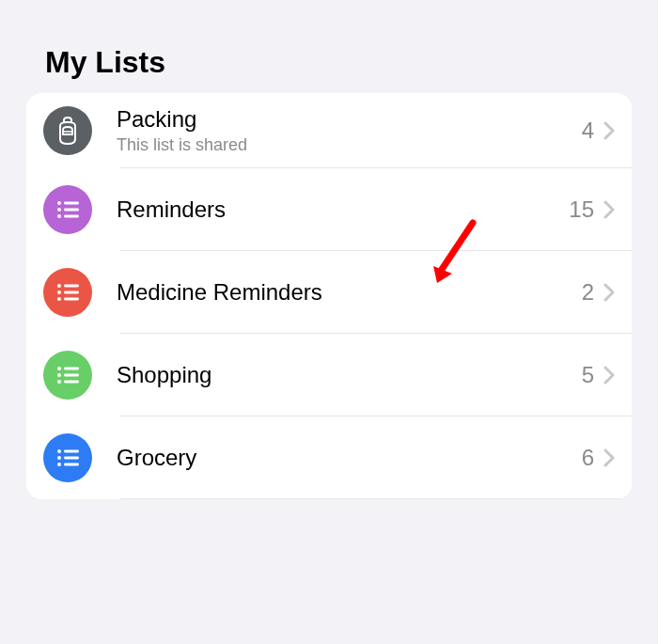 The width and height of the screenshot is (658, 644). I want to click on list-count: 4, so click(588, 131).